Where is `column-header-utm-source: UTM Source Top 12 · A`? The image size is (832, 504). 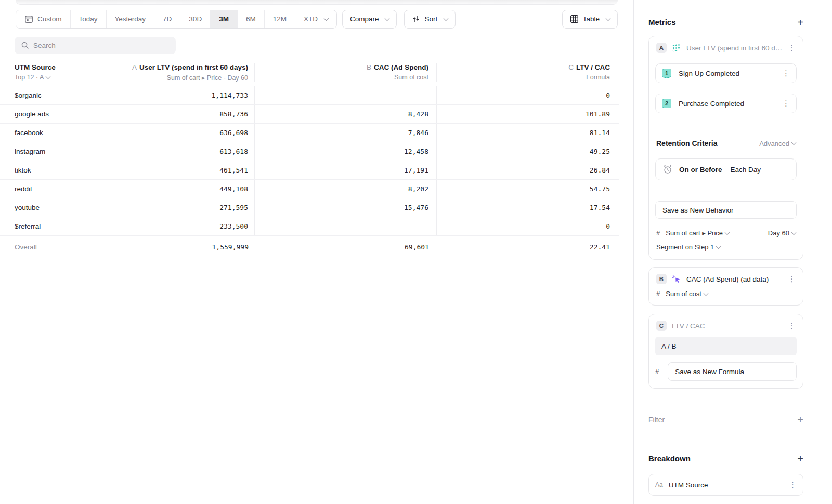 column-header-utm-source: UTM Source Top 12 · A is located at coordinates (37, 73).